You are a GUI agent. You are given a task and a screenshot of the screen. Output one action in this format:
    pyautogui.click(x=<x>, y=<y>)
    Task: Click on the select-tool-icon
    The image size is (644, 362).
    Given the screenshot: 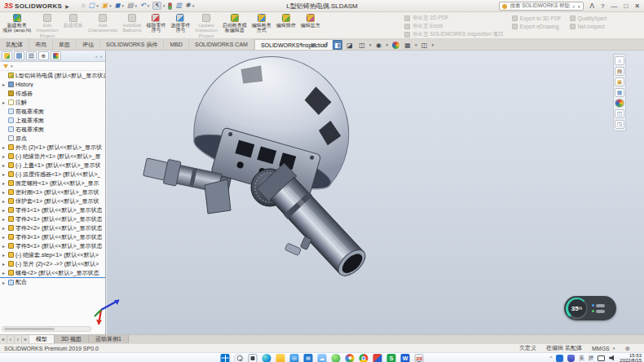 What is the action you would take?
    pyautogui.click(x=157, y=6)
    